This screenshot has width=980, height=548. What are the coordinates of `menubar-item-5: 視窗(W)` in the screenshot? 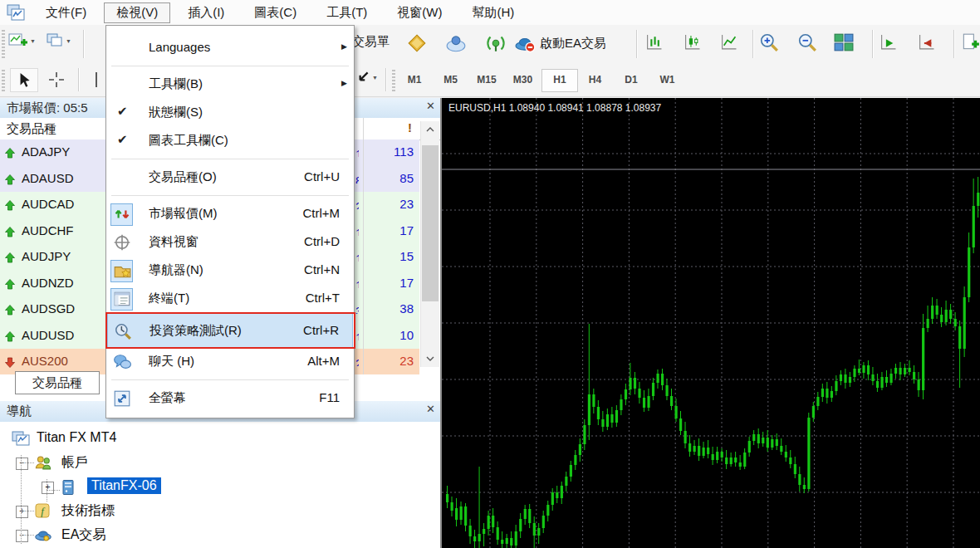 It's located at (419, 13).